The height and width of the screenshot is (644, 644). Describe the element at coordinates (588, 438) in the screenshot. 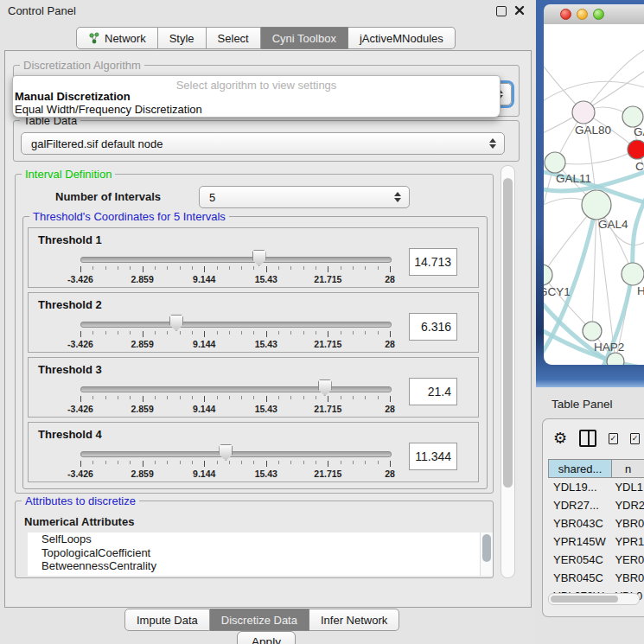

I see `columns-icon` at that location.